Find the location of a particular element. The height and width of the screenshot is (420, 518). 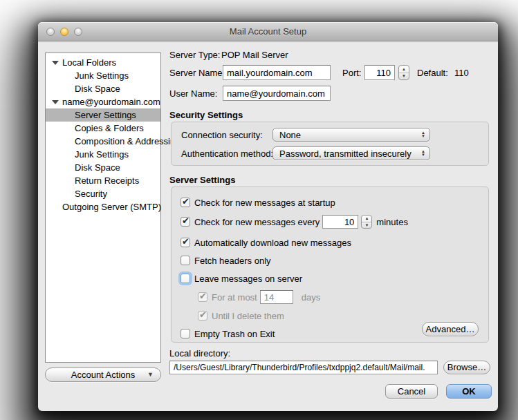

fetch-headers-row: Fetch headers only is located at coordinates (331, 260).